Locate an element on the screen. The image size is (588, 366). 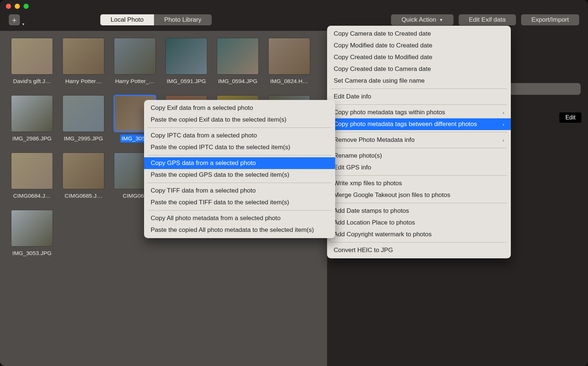
menu-item: Copy Exif data from a selected photo is located at coordinates (240, 108).